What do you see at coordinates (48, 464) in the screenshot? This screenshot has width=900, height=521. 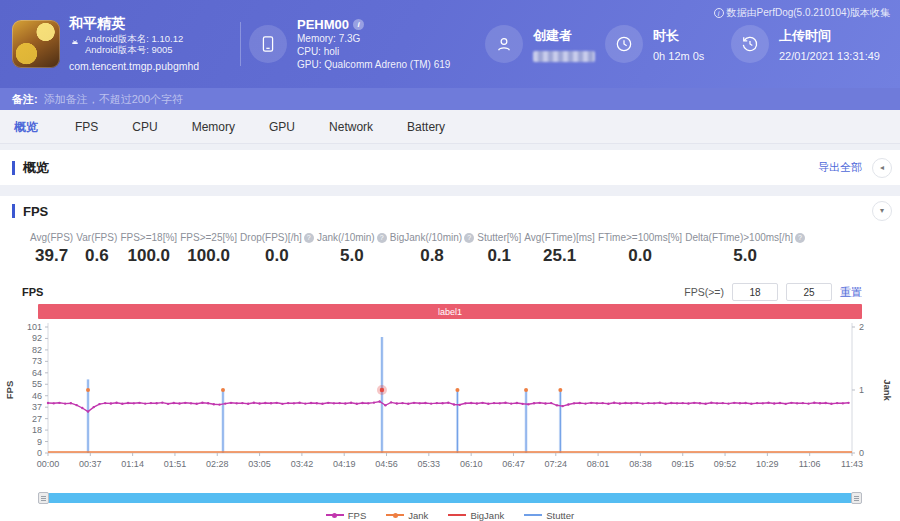 I see `x-axis-tick-label: 00:00` at bounding box center [48, 464].